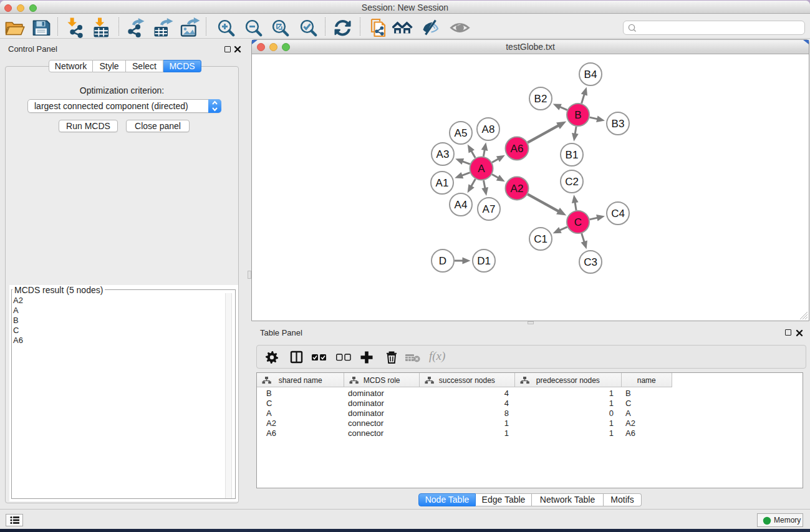 The width and height of the screenshot is (810, 532). Describe the element at coordinates (489, 210) in the screenshot. I see `svg-text: A7` at that location.